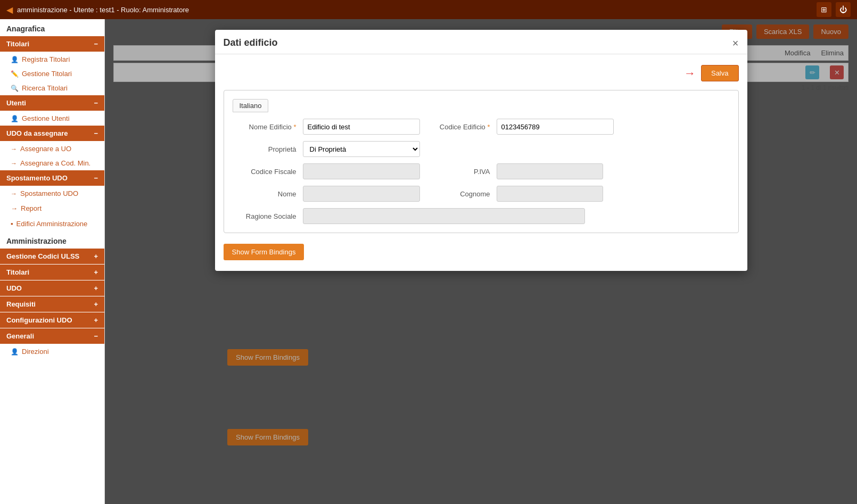  Describe the element at coordinates (52, 351) in the screenshot. I see `sidebar-item-direzioni: 👤 Direzioni` at that location.